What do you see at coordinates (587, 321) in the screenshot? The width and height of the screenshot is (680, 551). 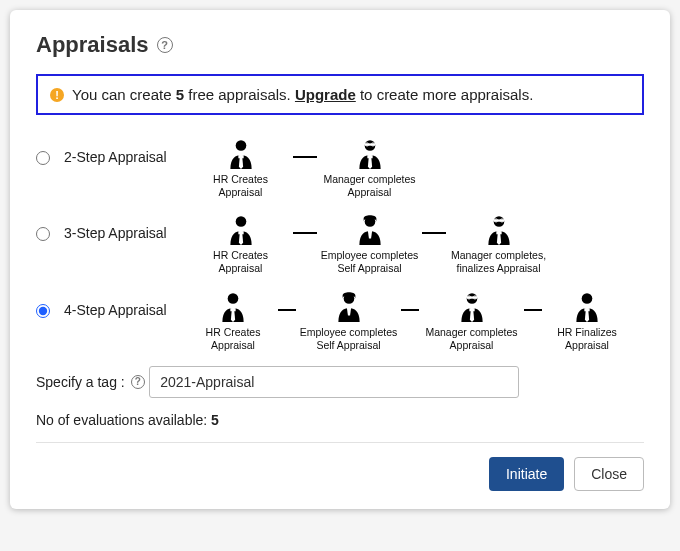 I see `step-node: HR Finalizes Appraisal` at bounding box center [587, 321].